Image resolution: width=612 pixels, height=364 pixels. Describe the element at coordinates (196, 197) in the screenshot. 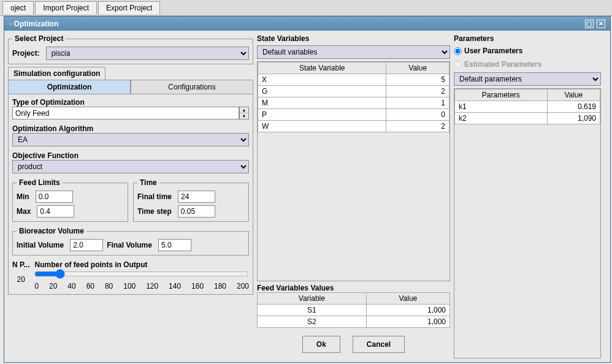

I see `final-time-input` at that location.